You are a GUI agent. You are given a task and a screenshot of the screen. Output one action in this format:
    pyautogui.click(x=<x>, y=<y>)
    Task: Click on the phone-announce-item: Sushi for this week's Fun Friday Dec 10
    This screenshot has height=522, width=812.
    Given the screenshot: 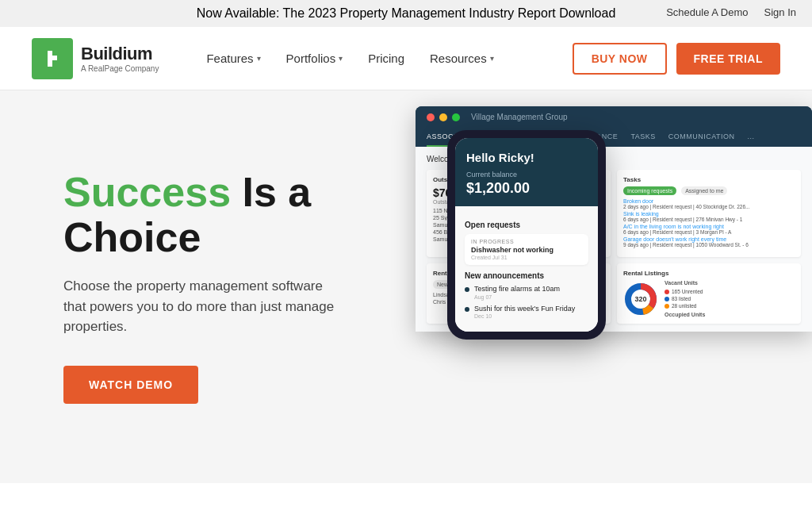 What is the action you would take?
    pyautogui.click(x=527, y=313)
    